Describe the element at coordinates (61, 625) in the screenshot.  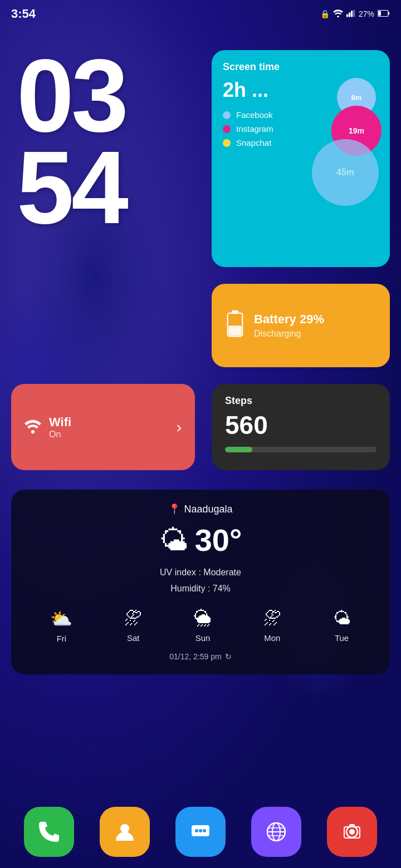
I see `forecast-fri: ⛅ Fri` at that location.